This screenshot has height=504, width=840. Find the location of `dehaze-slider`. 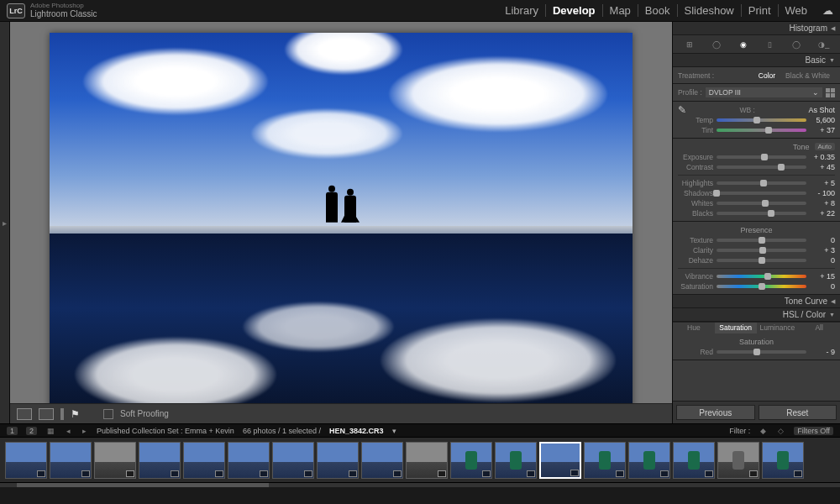

dehaze-slider is located at coordinates (761, 260).